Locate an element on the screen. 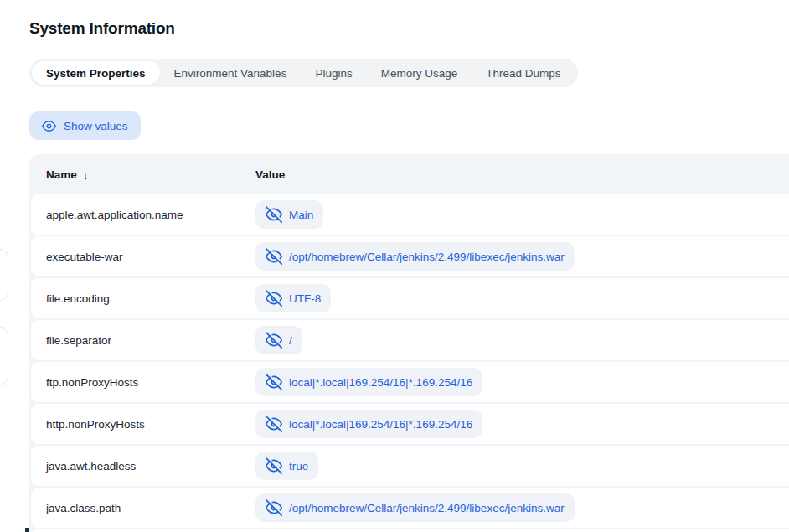 The width and height of the screenshot is (789, 532). show-values-label: Show values is located at coordinates (95, 126).